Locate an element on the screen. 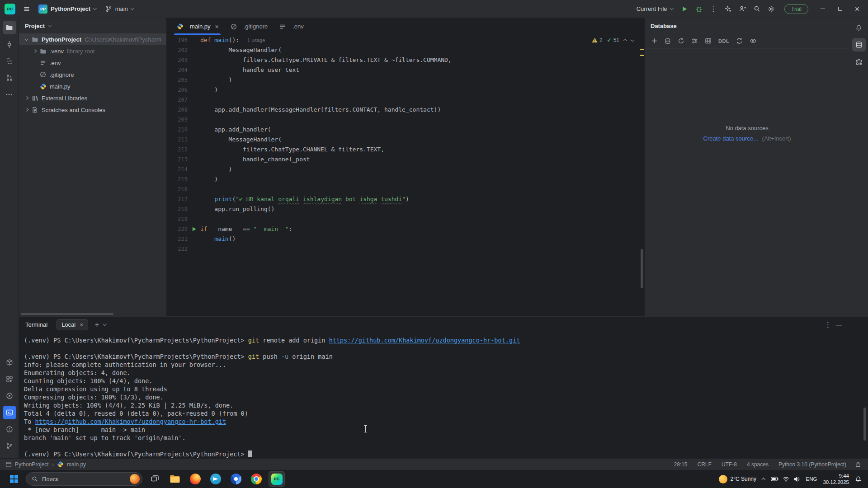 The height and width of the screenshot is (488, 868). code-line-220: 220if __name__ == "__main__": is located at coordinates (406, 229).